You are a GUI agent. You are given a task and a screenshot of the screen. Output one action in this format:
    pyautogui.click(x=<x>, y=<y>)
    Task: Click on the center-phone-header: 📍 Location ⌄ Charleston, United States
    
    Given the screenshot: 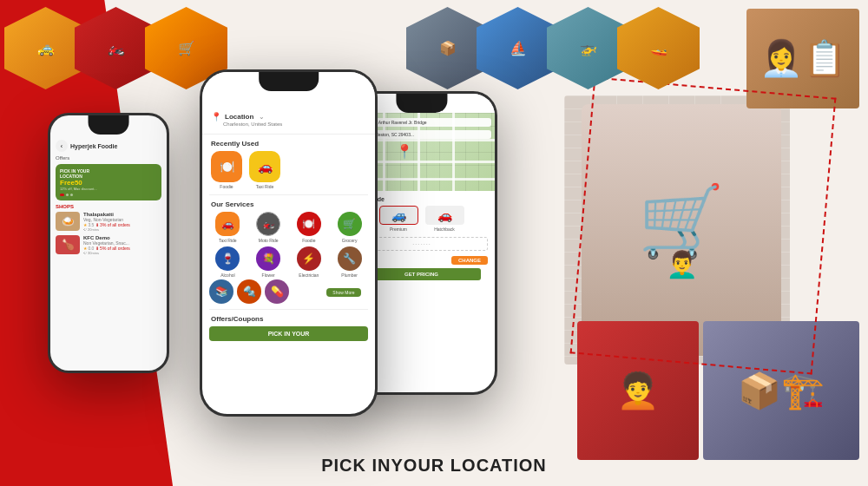 What is the action you would take?
    pyautogui.click(x=288, y=113)
    